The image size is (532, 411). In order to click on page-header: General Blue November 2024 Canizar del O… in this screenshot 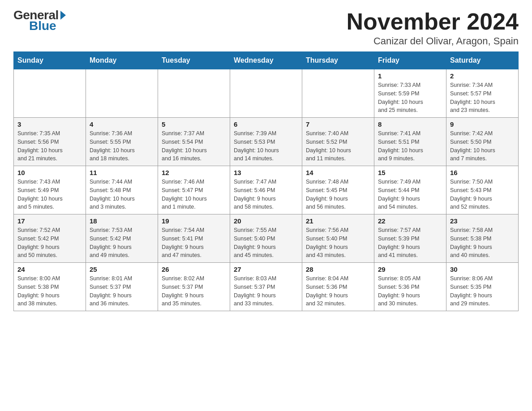, I will do `click(266, 28)`.